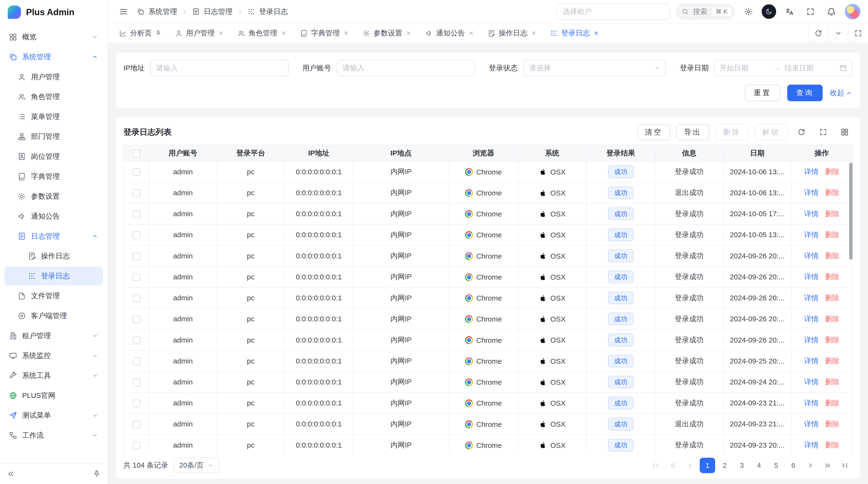 The image size is (868, 484). I want to click on tab-dict-management: 字典管理, so click(325, 33).